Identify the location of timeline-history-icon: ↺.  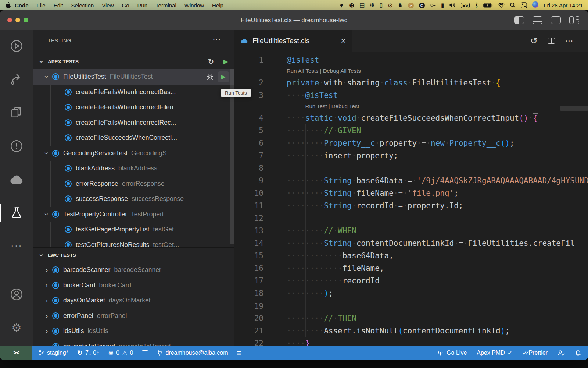
(534, 41).